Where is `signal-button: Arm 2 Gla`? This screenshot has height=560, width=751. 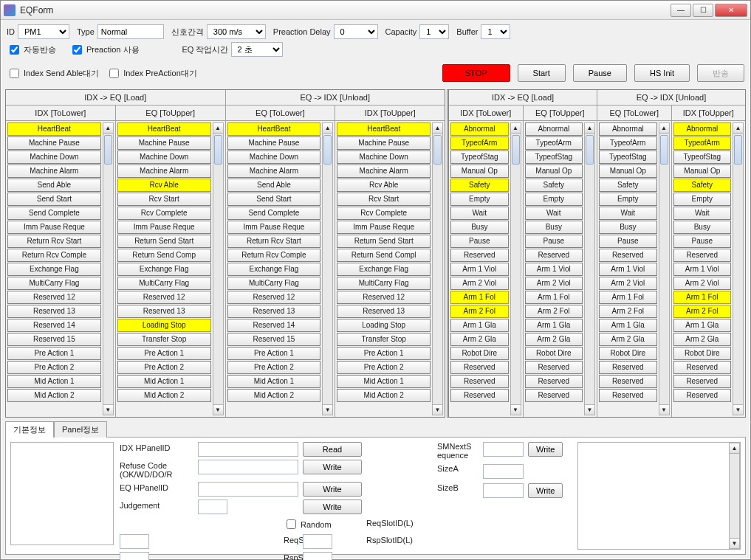
signal-button: Arm 2 Gla is located at coordinates (554, 339).